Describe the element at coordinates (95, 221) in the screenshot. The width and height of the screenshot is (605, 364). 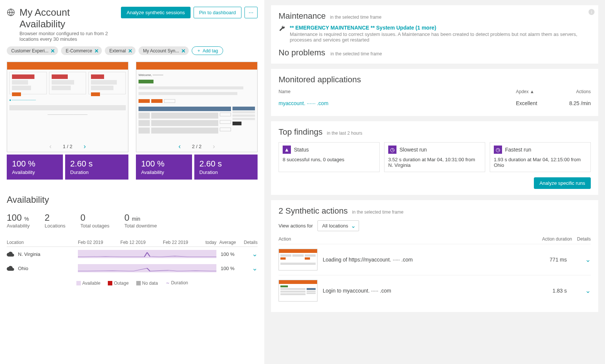
I see `stat-outages: 0 Total outages` at that location.